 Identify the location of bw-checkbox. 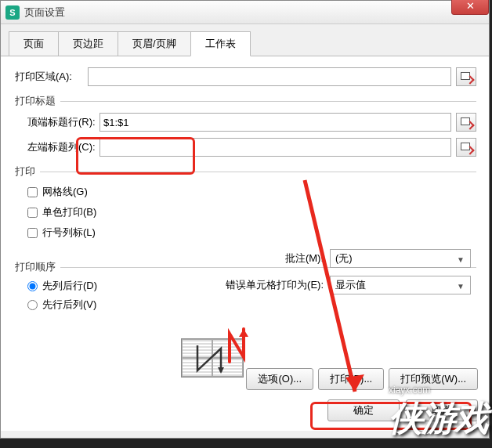
(33, 213).